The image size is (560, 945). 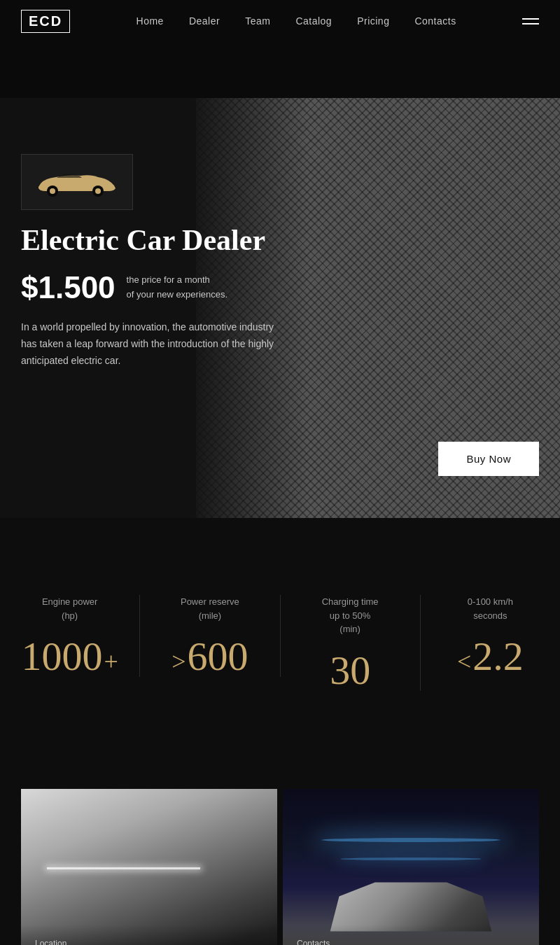 I want to click on stat-reserve-value: > 600, so click(x=210, y=657).